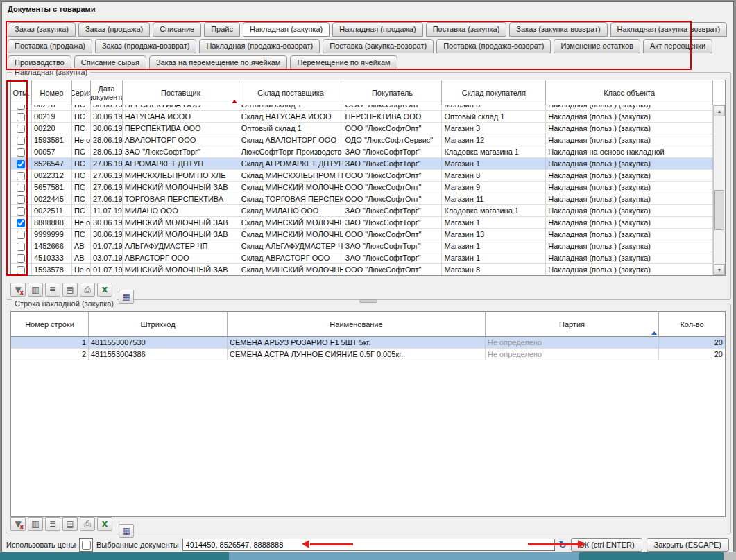 This screenshot has width=736, height=560. Describe the element at coordinates (362, 176) in the screenshot. I see `table-row: 0022312 ПС 27.06.19 МИНСКХЛЕБПРОМ ПО ХЛЕ…` at that location.